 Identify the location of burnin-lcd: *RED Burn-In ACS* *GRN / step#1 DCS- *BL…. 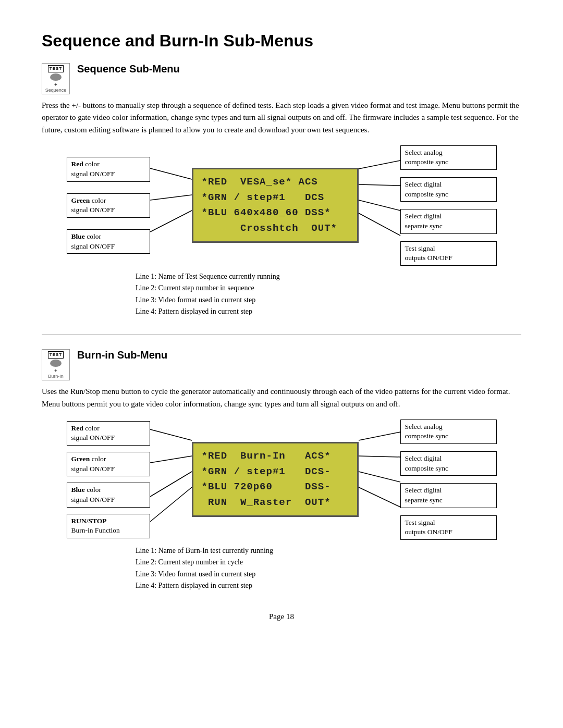
(275, 479).